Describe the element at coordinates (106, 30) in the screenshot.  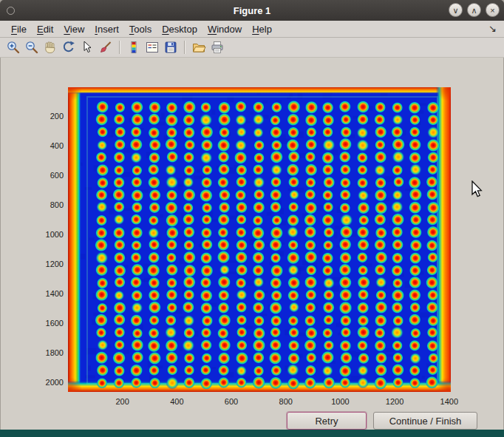
I see `menu-insert: Insert` at that location.